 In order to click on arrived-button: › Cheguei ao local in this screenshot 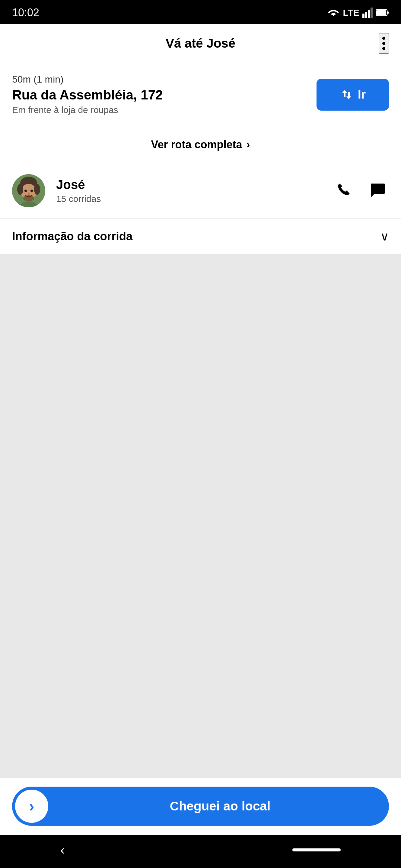, I will do `click(200, 806)`.